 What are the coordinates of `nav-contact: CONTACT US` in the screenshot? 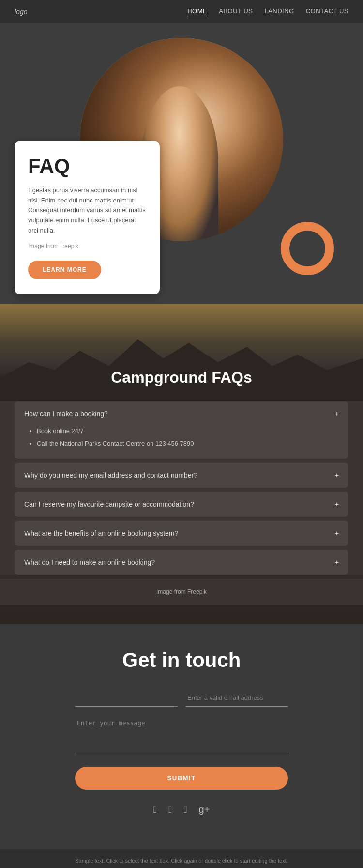 It's located at (327, 12).